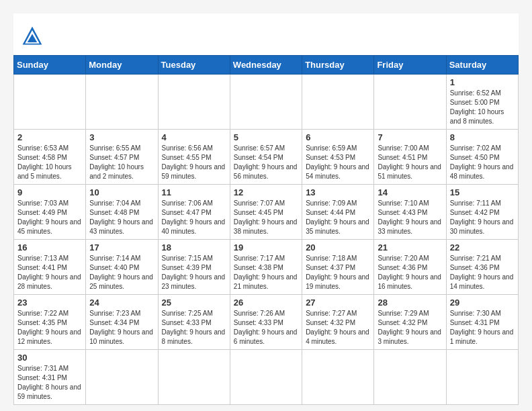 The image size is (532, 411). What do you see at coordinates (50, 212) in the screenshot?
I see `calendar-cell: 9Sunrise: 7:03 AM Sunset: 4:49 PM Daylig…` at bounding box center [50, 212].